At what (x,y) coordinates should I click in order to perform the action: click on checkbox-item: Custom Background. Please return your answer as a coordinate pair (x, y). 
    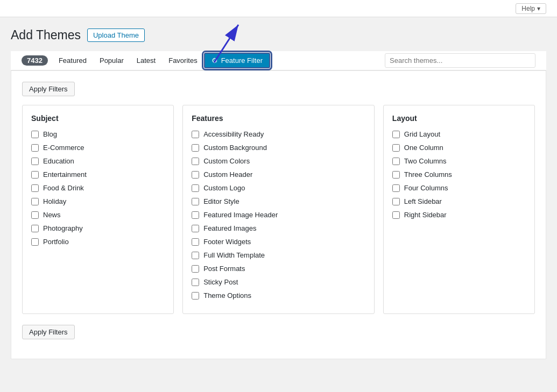
    Looking at the image, I should click on (279, 147).